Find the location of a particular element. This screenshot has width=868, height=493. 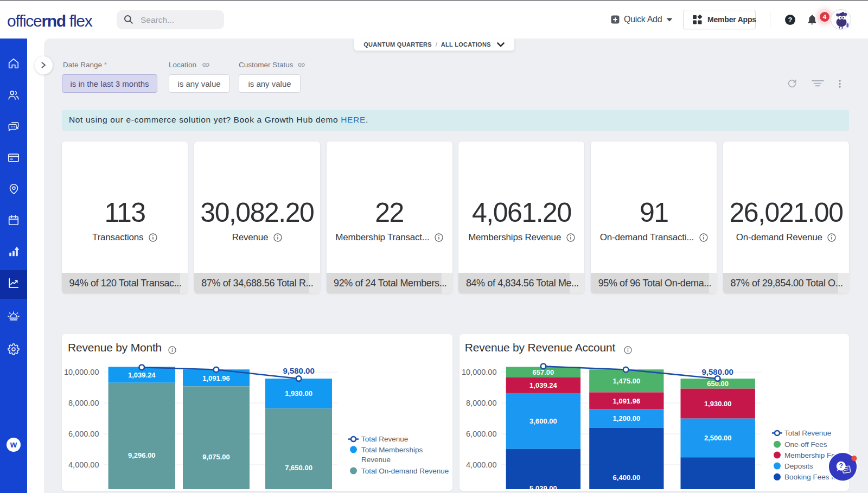

svg-text: Total Memberships is located at coordinates (392, 450).